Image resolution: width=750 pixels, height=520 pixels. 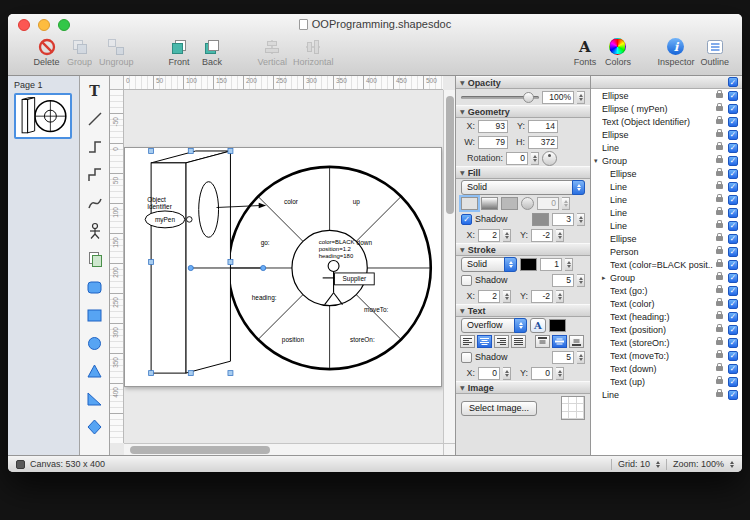 What do you see at coordinates (542, 342) in the screenshot?
I see `valign-top-button` at bounding box center [542, 342].